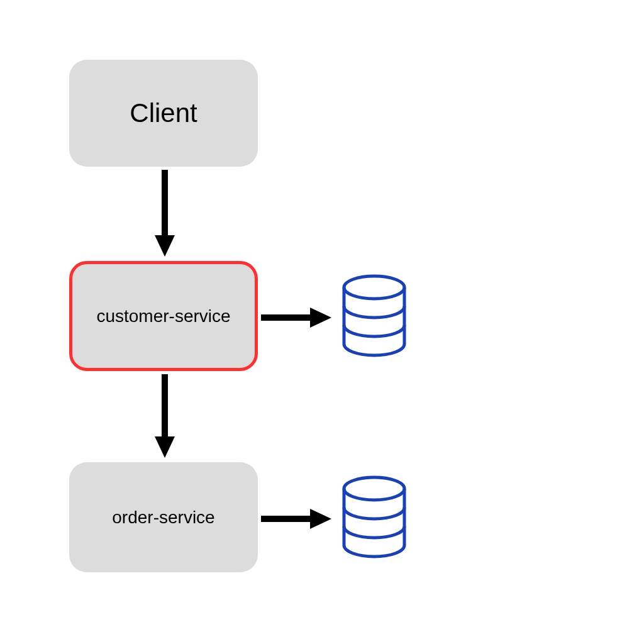 The image size is (644, 644). Describe the element at coordinates (165, 418) in the screenshot. I see `arrow-customer-to-order` at that location.